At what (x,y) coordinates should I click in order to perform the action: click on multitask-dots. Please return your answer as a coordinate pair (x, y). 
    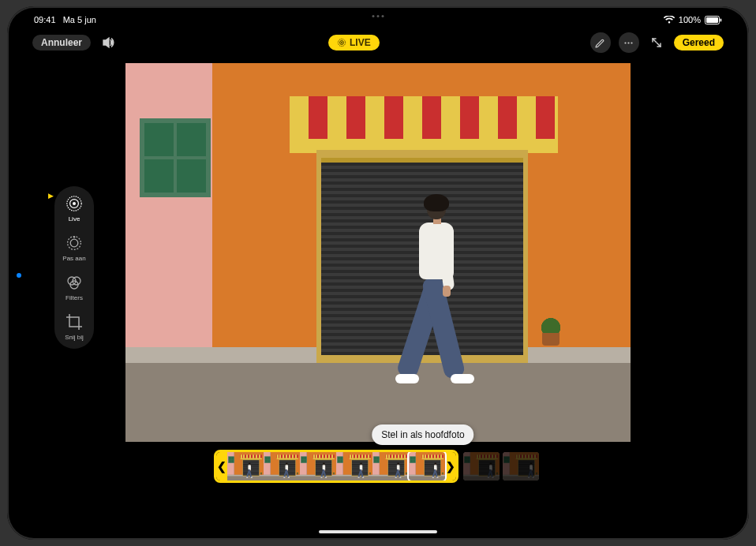
    Looking at the image, I should click on (379, 16).